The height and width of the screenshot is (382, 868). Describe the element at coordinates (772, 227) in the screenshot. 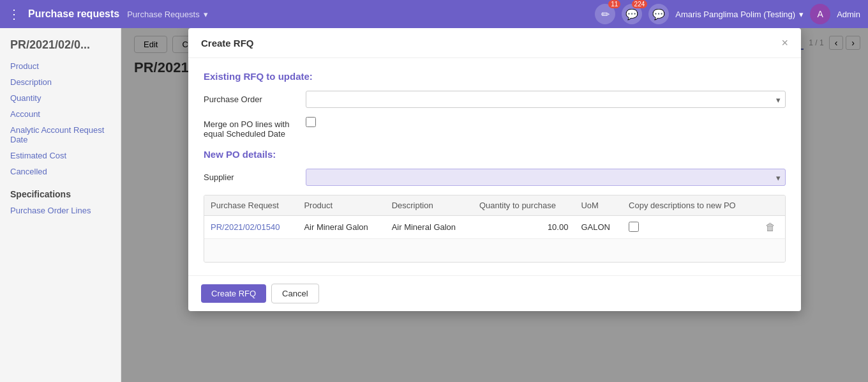

I see `cell-delete: 🗑` at that location.